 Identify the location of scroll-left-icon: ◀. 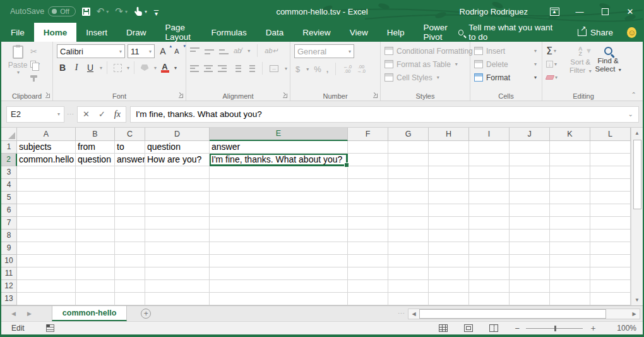
(414, 314).